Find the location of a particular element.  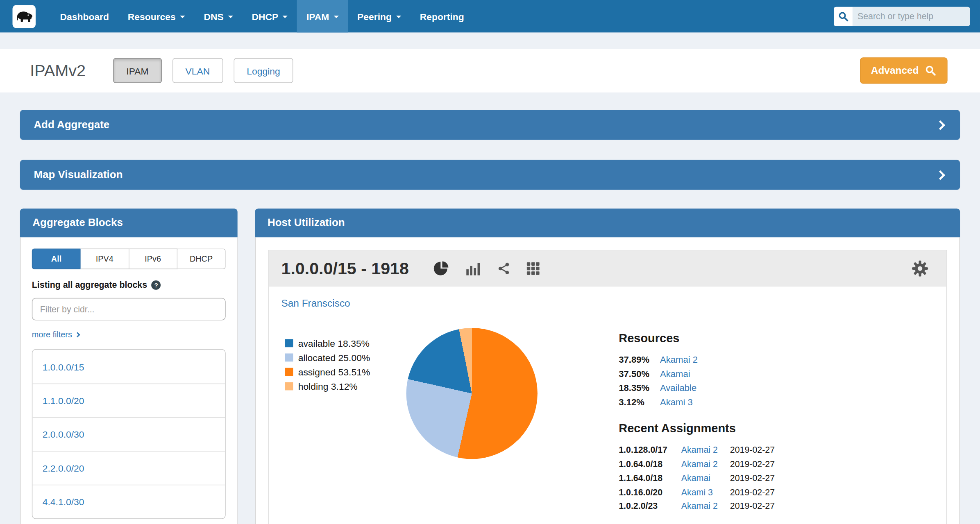

view-tab-logging: Logging is located at coordinates (263, 70).